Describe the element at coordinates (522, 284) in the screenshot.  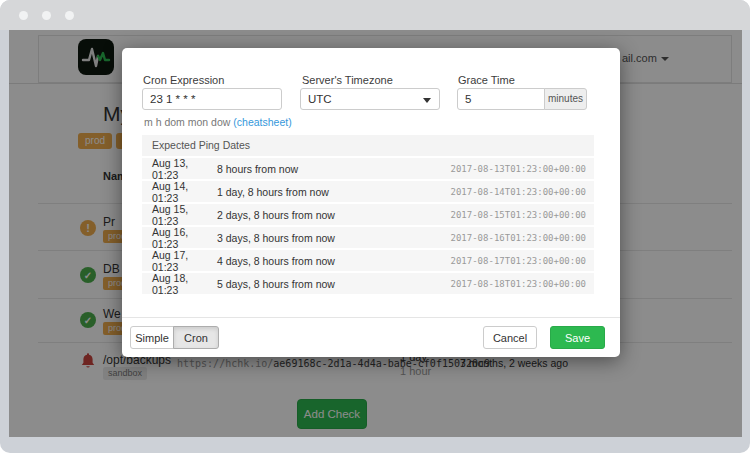
I see `ping-iso: 2017-08-18T01:23:00+00:00` at that location.